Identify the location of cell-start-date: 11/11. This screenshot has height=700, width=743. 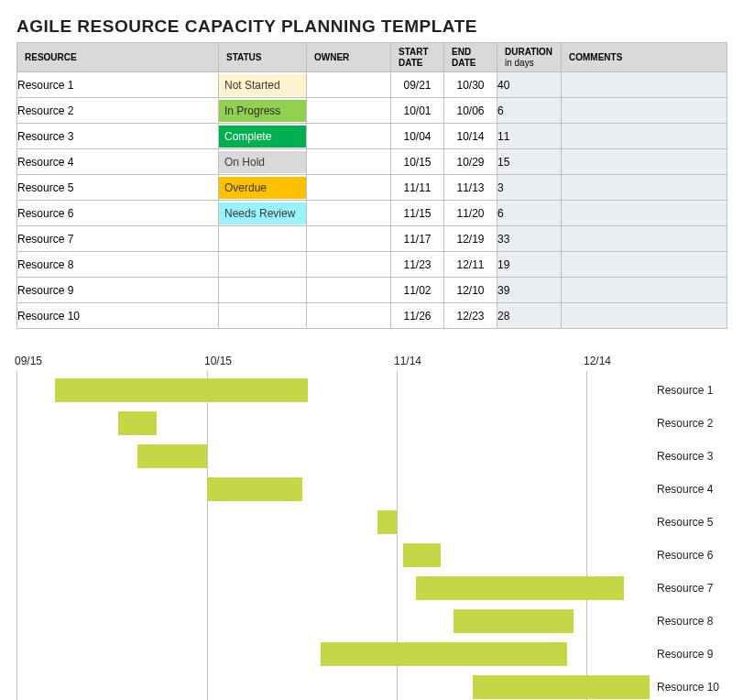
(418, 188).